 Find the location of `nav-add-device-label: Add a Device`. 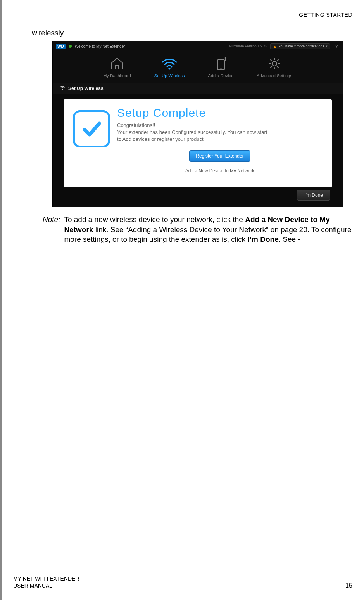

nav-add-device-label: Add a Device is located at coordinates (221, 76).